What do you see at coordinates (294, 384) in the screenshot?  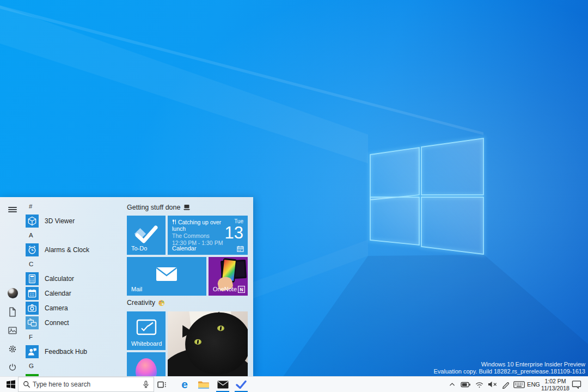 I see `taskbar: e` at bounding box center [294, 384].